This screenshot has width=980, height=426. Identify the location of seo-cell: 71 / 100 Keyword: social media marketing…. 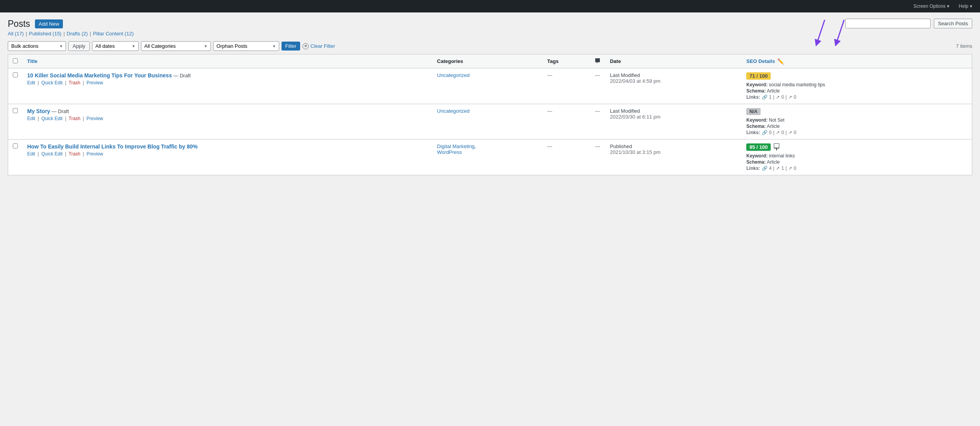
(857, 86).